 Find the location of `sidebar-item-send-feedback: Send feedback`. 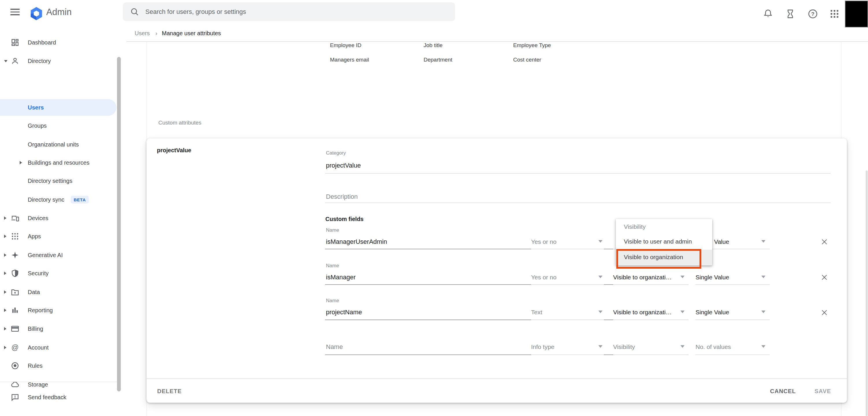

sidebar-item-send-feedback: Send feedback is located at coordinates (61, 397).